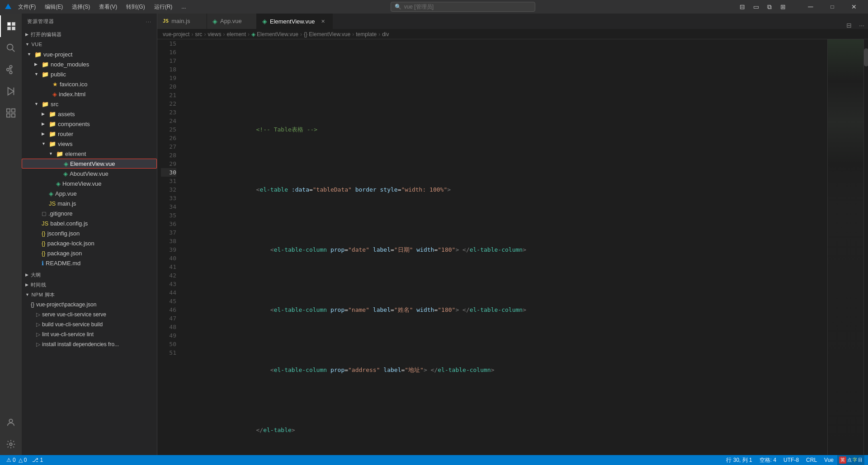 The height and width of the screenshot is (465, 868). Describe the element at coordinates (11, 48) in the screenshot. I see `activity-search` at that location.